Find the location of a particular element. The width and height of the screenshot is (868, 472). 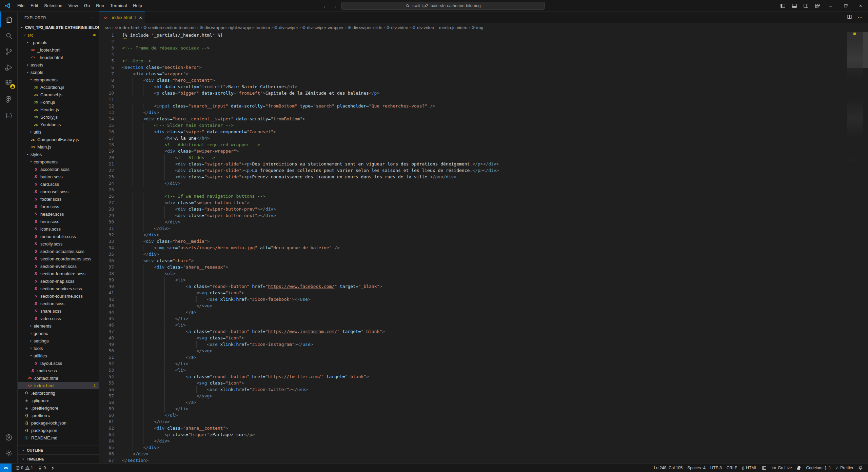

tree-item-Main.js: JSMain.js is located at coordinates (58, 147).